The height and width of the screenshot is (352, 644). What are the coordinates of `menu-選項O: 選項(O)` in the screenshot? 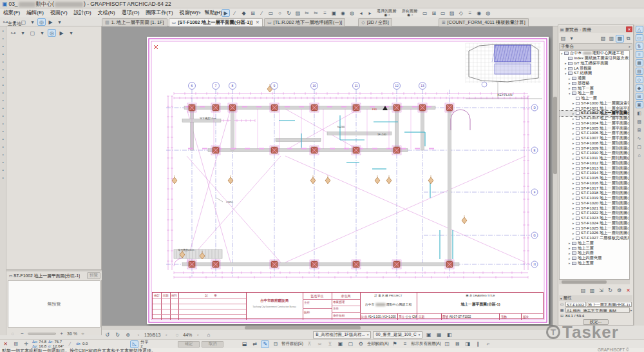 It's located at (131, 13).